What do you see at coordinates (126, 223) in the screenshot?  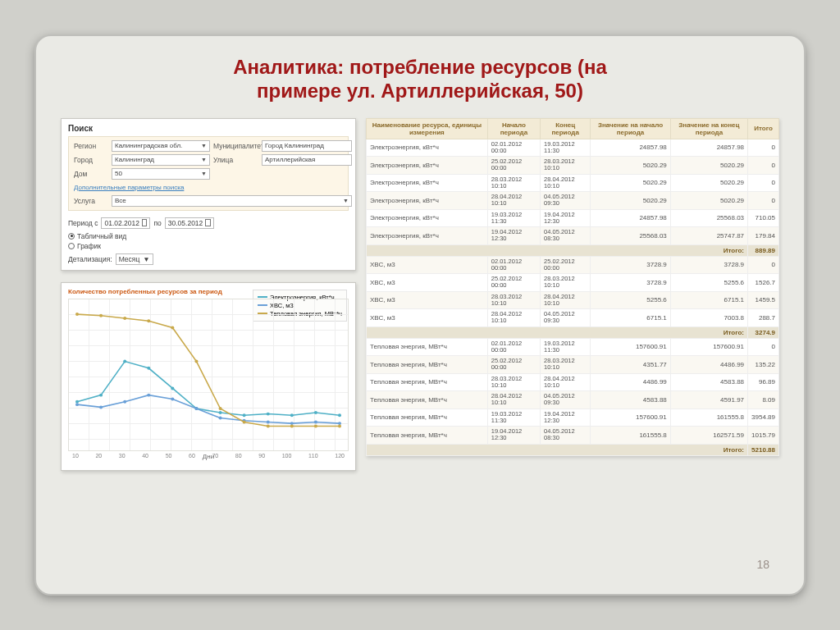 I see `date-from-input: 01.02.2012` at bounding box center [126, 223].